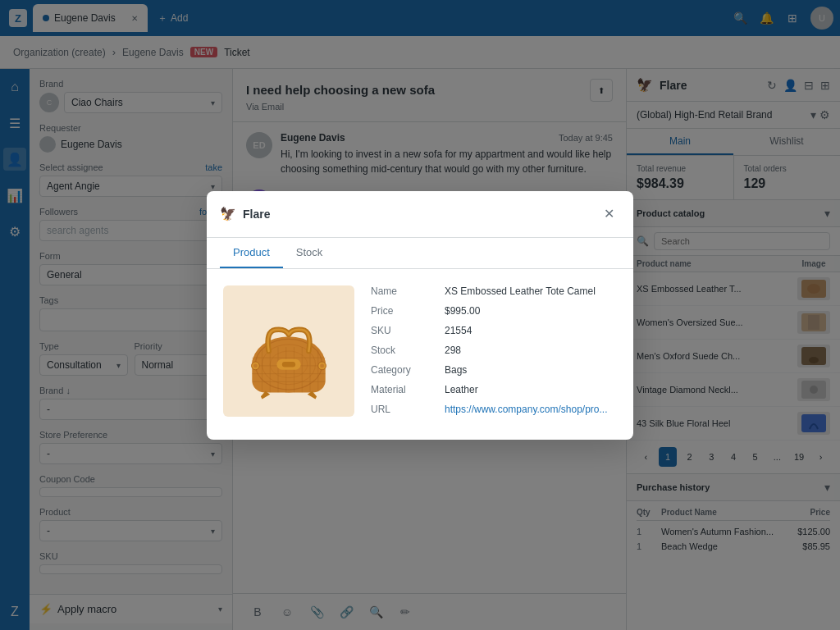 This screenshot has width=840, height=630. Describe the element at coordinates (408, 390) in the screenshot. I see `material-key: Material` at that location.